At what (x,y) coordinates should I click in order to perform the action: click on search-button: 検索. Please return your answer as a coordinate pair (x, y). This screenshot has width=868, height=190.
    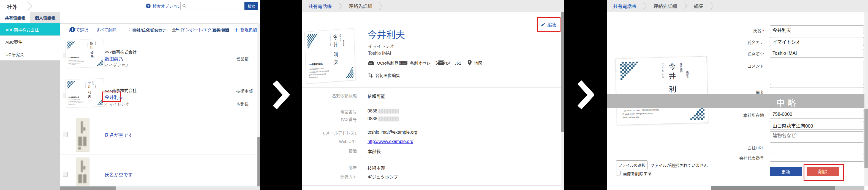
    Looking at the image, I should click on (251, 6).